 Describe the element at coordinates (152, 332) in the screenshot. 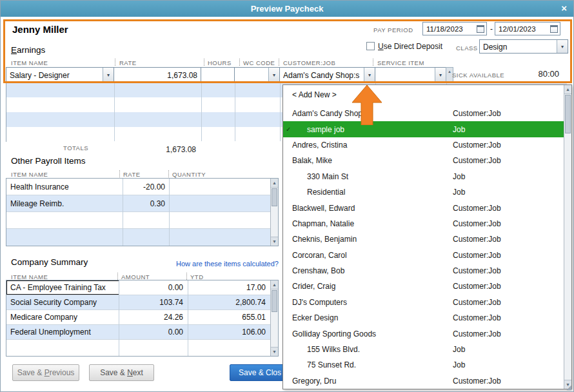

I see `cell-amount: 0.00` at that location.